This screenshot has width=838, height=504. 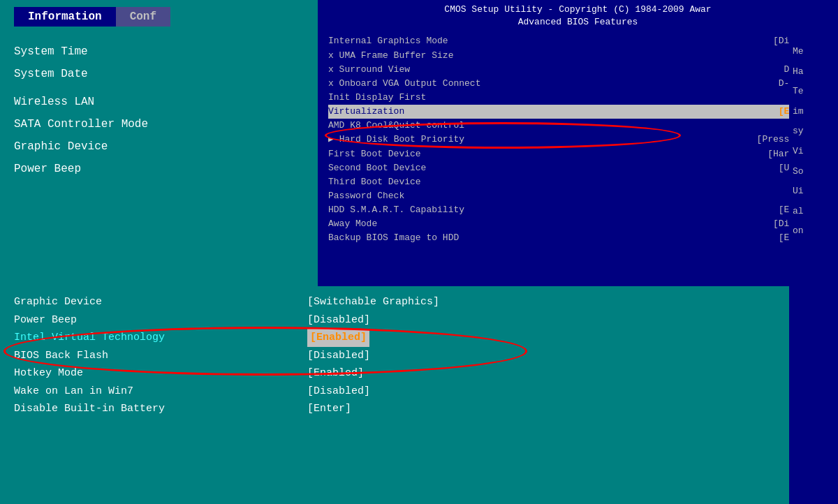 I want to click on hint-te: Te, so click(x=816, y=92).